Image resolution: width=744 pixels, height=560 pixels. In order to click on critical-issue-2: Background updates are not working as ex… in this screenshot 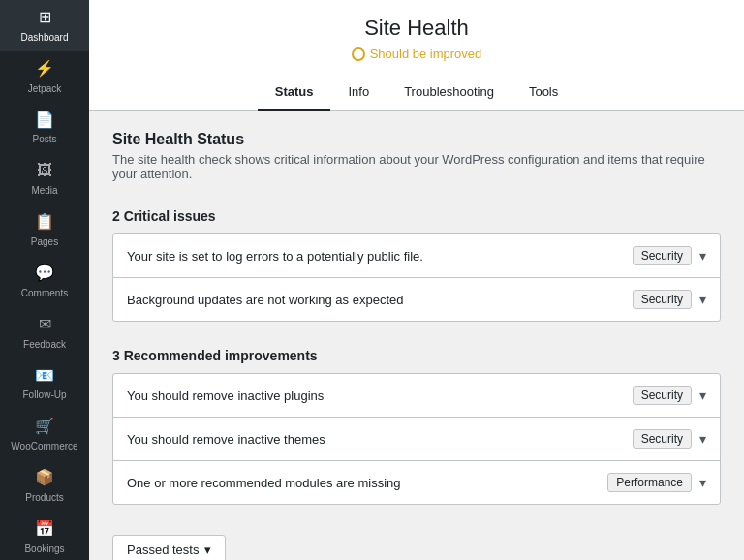, I will do `click(417, 299)`.